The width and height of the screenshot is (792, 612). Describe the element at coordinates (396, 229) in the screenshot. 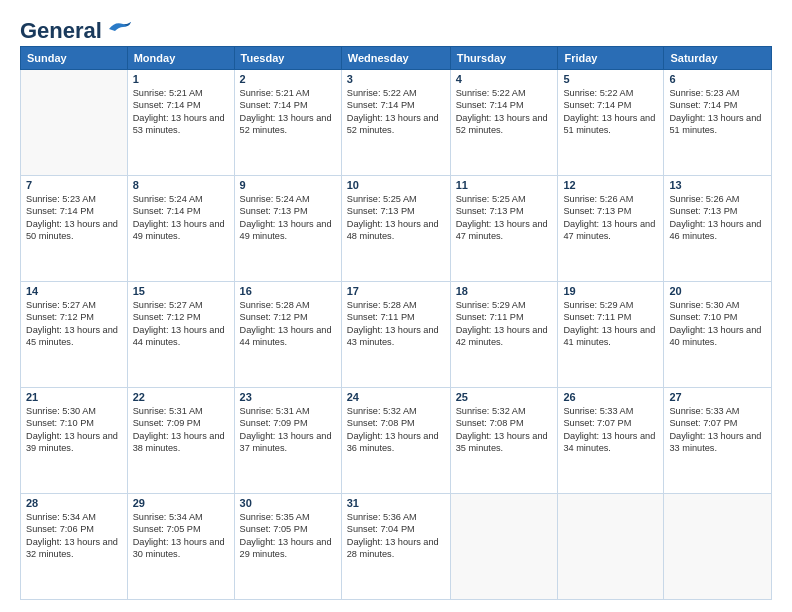

I see `calendar-cell: 10Sunrise: 5:25 AMSunset: 7:13 PMDayligh…` at that location.